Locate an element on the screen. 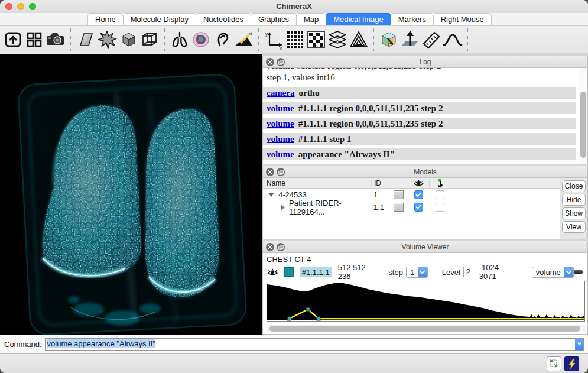 The width and height of the screenshot is (588, 373). column-header-name: Name is located at coordinates (317, 183).